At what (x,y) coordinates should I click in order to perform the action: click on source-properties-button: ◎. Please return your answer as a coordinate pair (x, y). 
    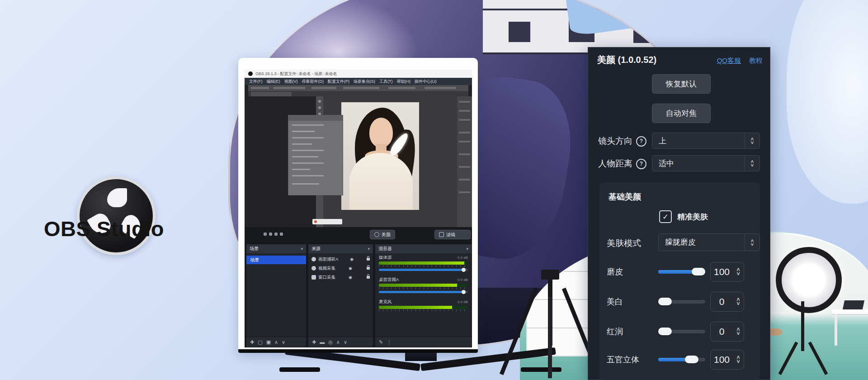
    Looking at the image, I should click on (330, 342).